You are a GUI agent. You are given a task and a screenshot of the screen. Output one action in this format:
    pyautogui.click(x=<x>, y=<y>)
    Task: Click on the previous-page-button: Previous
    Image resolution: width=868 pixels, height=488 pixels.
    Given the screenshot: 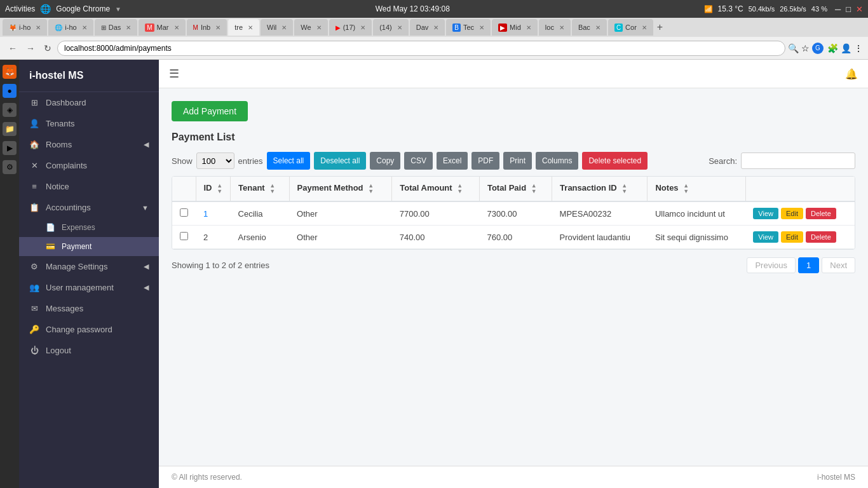 What is the action you would take?
    pyautogui.click(x=771, y=266)
    